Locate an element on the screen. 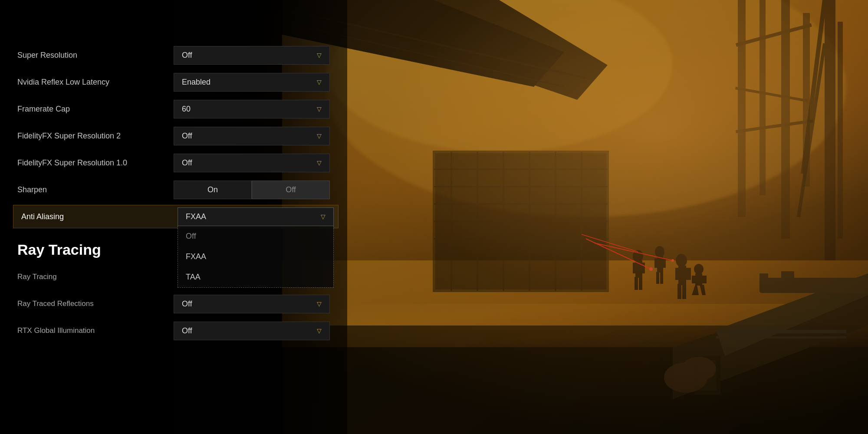 Image resolution: width=868 pixels, height=434 pixels. fidelityfx2-value: Off is located at coordinates (187, 136).